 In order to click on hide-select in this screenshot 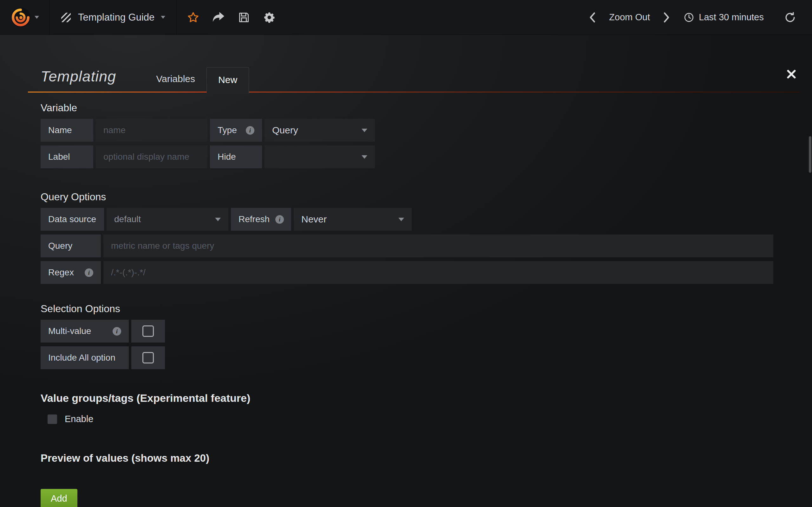, I will do `click(319, 157)`.